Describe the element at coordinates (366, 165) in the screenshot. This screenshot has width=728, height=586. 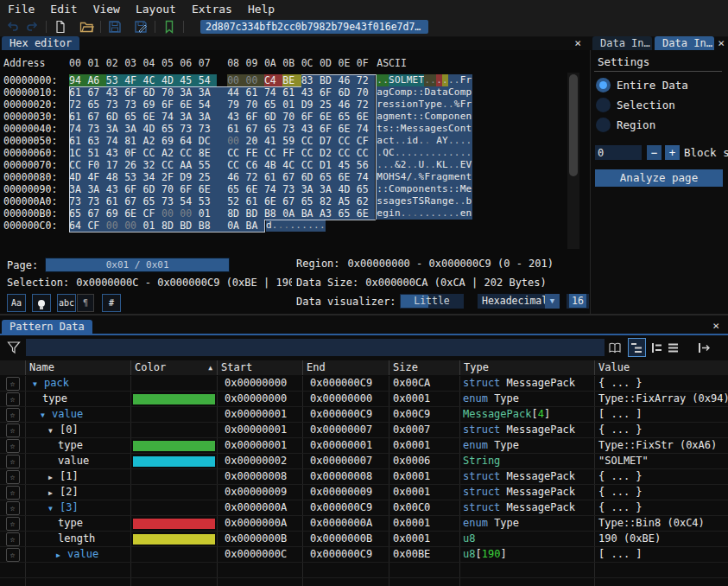
I see `hex-byte: 56` at that location.